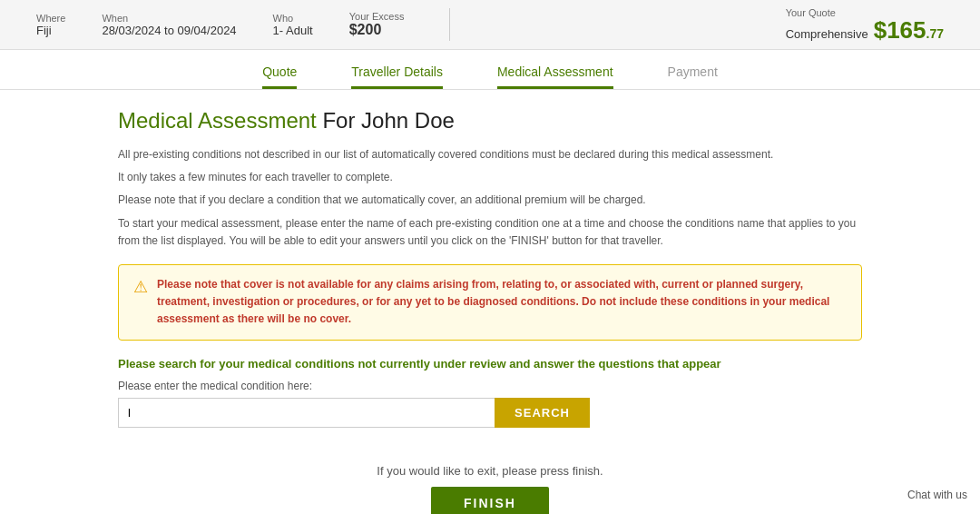  Describe the element at coordinates (51, 25) in the screenshot. I see `where-item: Where Fiji` at that location.